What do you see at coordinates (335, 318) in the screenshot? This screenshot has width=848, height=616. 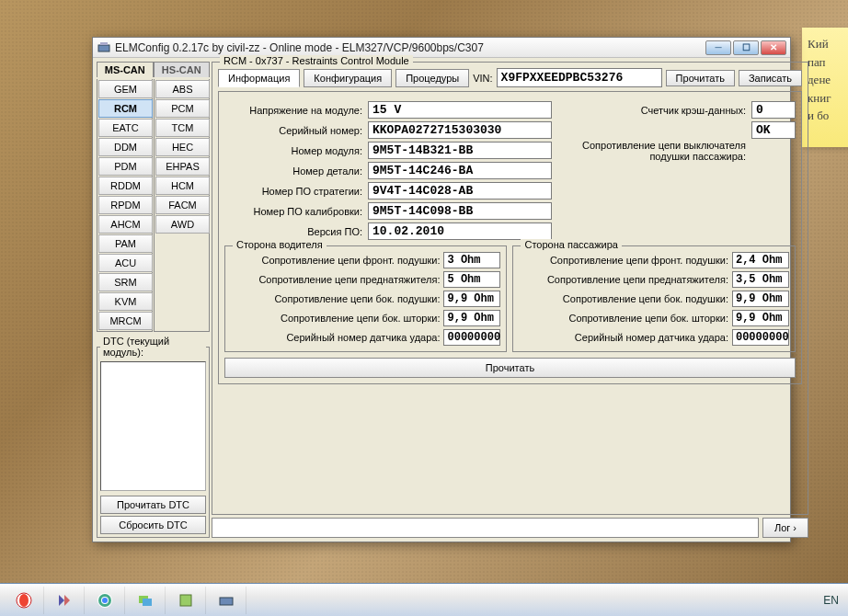 I see `d-curt-lbl: Сопротивление цепи бок. шторки:` at bounding box center [335, 318].